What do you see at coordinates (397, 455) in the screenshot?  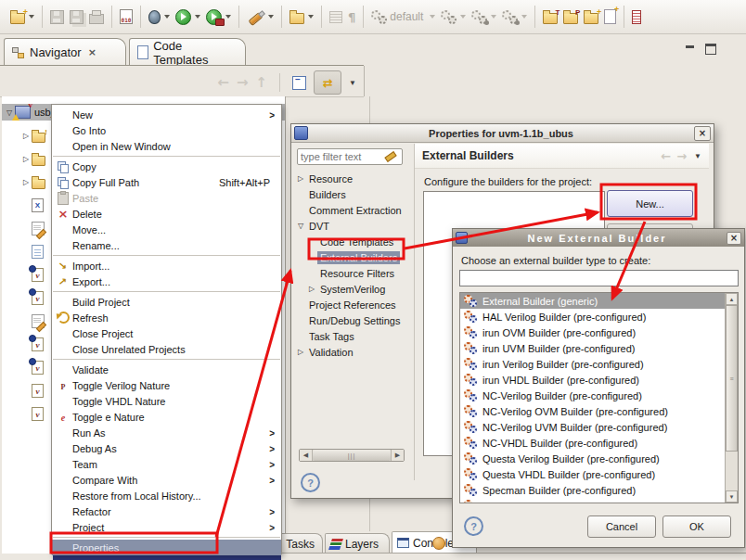 I see `scroll-right-icon: ▶` at bounding box center [397, 455].